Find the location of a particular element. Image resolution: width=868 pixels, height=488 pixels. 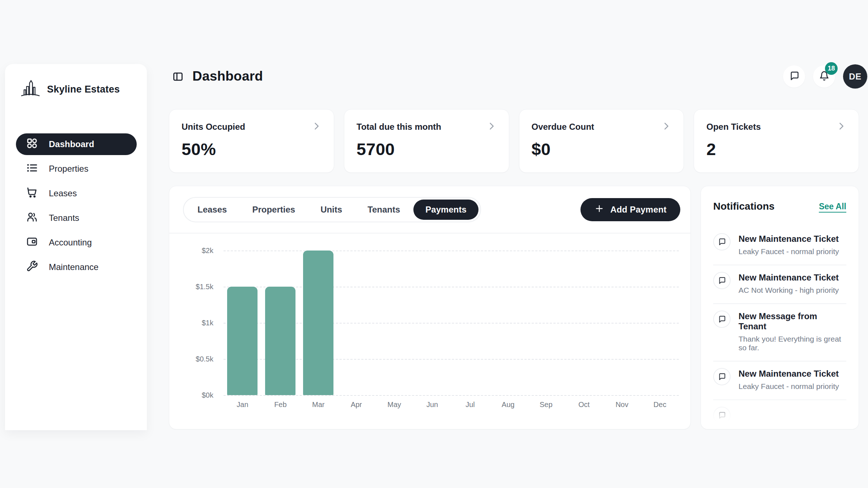

sidebar-item-dashboard: Dashboard is located at coordinates (76, 144).